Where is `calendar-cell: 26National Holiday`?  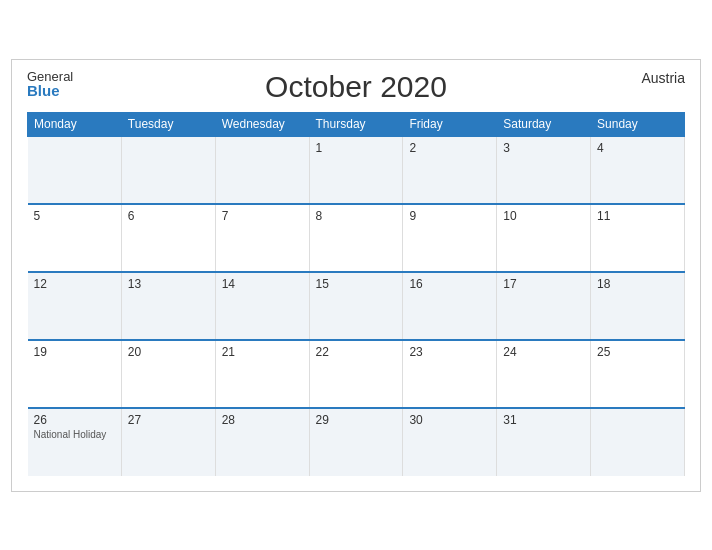
calendar-cell: 26National Holiday is located at coordinates (75, 442).